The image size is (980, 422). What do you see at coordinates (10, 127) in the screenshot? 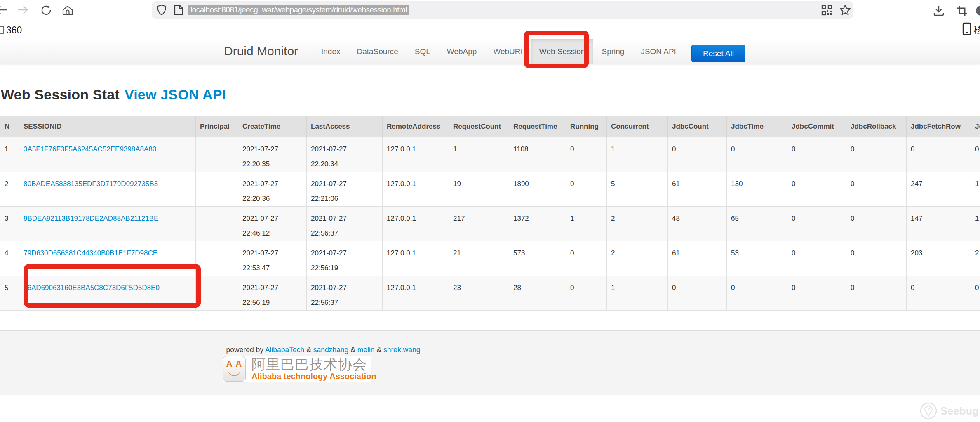
I see `col-header-n: N` at bounding box center [10, 127].